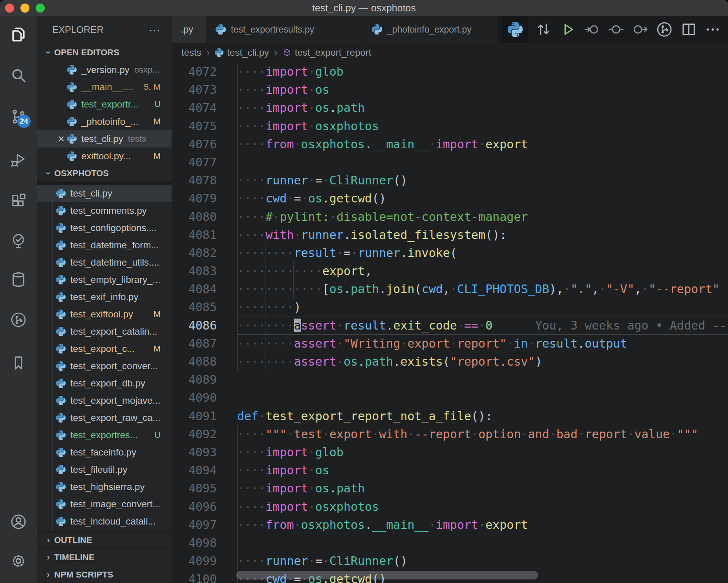  I want to click on line-number: 4085, so click(194, 307).